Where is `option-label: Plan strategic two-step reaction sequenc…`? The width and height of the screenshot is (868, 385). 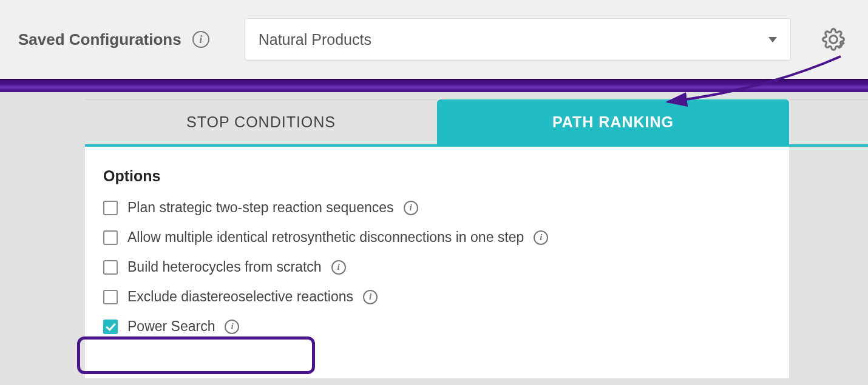 option-label: Plan strategic two-step reaction sequenc… is located at coordinates (261, 207).